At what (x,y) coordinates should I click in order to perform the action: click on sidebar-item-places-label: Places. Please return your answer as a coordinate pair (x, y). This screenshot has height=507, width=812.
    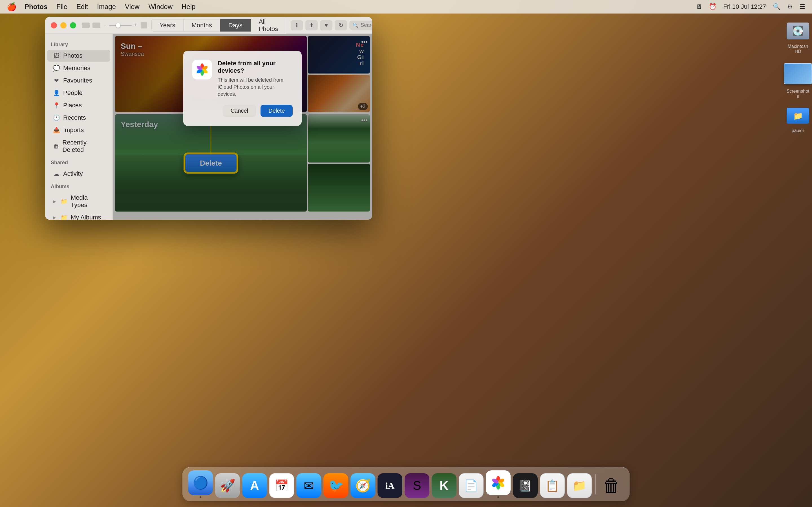
    Looking at the image, I should click on (72, 105).